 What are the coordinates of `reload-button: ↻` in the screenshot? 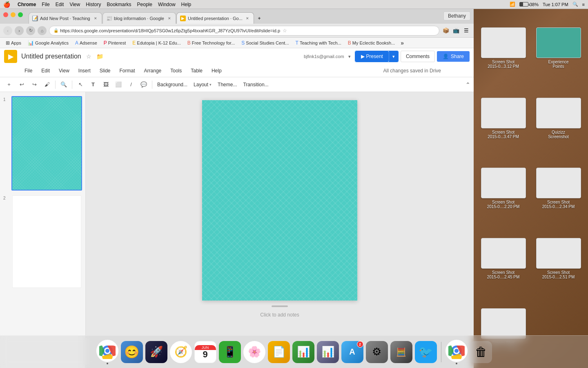 It's located at (31, 31).